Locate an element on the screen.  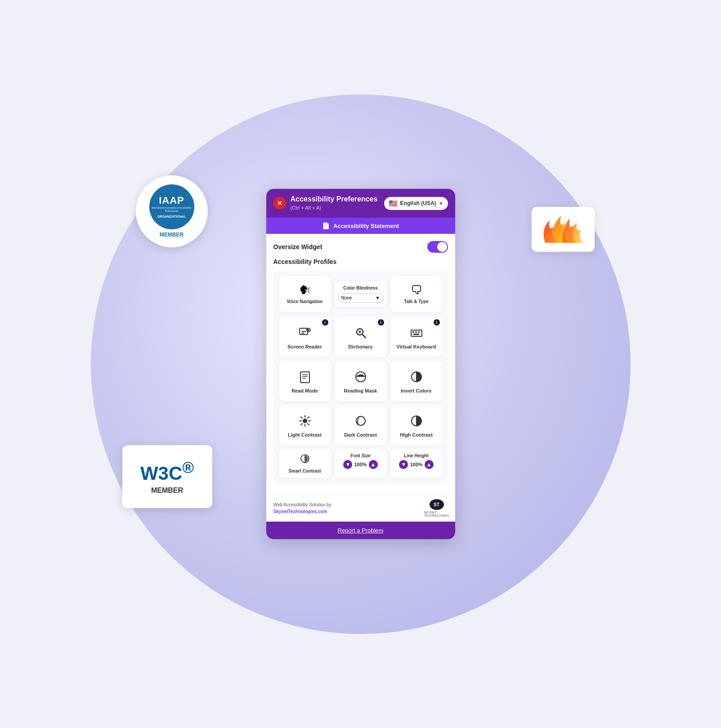
screen-reader-label: Screen Reader is located at coordinates (305, 347).